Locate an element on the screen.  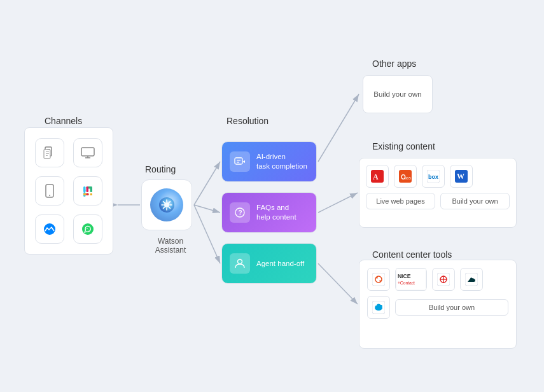
mobile-channel-icon is located at coordinates (50, 191).